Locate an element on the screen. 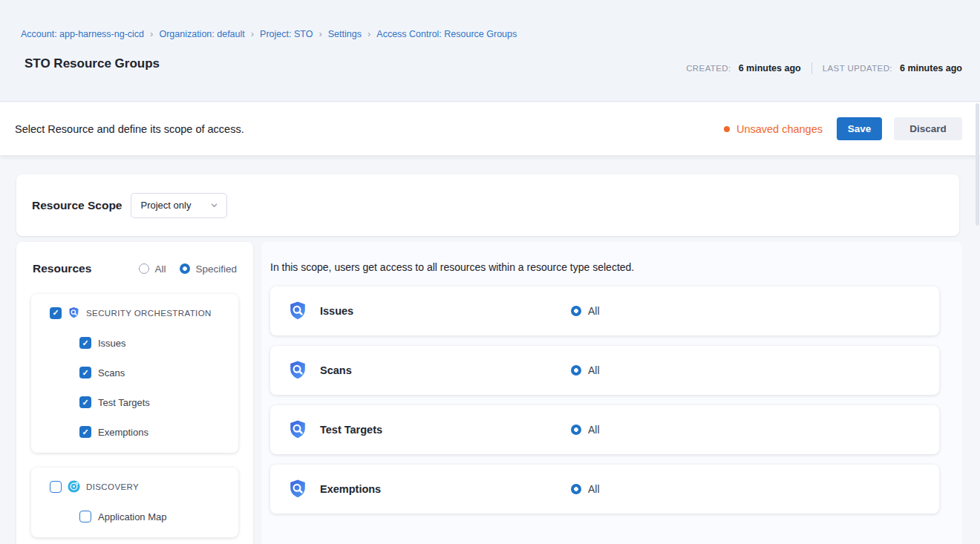  resource-scope-heading: Resource Scope is located at coordinates (77, 206).